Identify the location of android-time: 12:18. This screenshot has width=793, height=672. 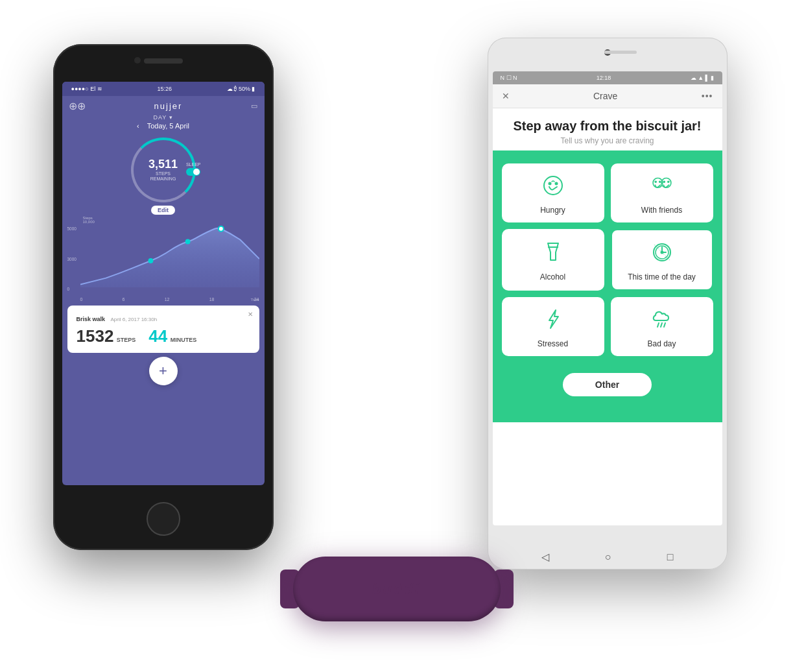
(604, 78).